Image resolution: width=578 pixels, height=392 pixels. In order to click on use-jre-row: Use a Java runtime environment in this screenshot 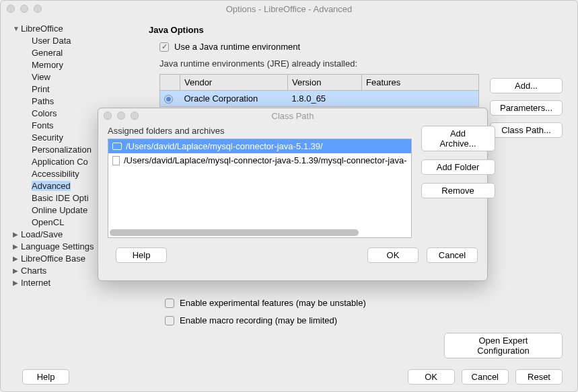, I will do `click(362, 47)`.